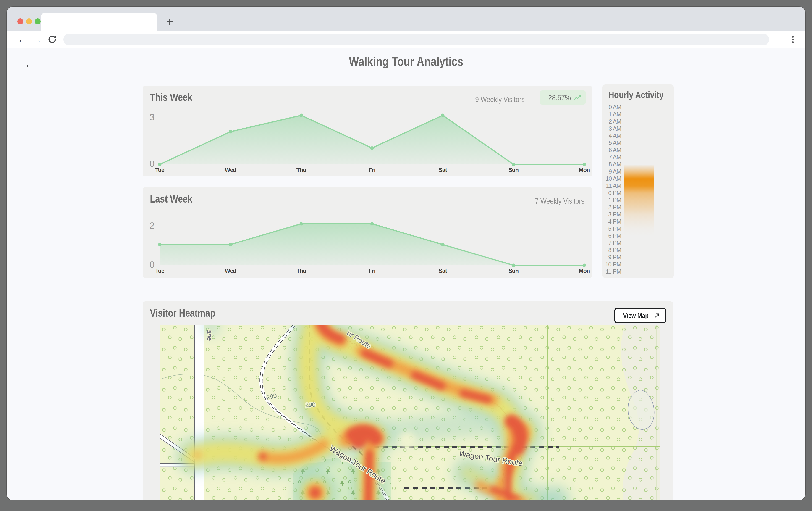 This screenshot has height=511, width=812. What do you see at coordinates (612, 143) in the screenshot?
I see `hour-label: 5 AM` at bounding box center [612, 143].